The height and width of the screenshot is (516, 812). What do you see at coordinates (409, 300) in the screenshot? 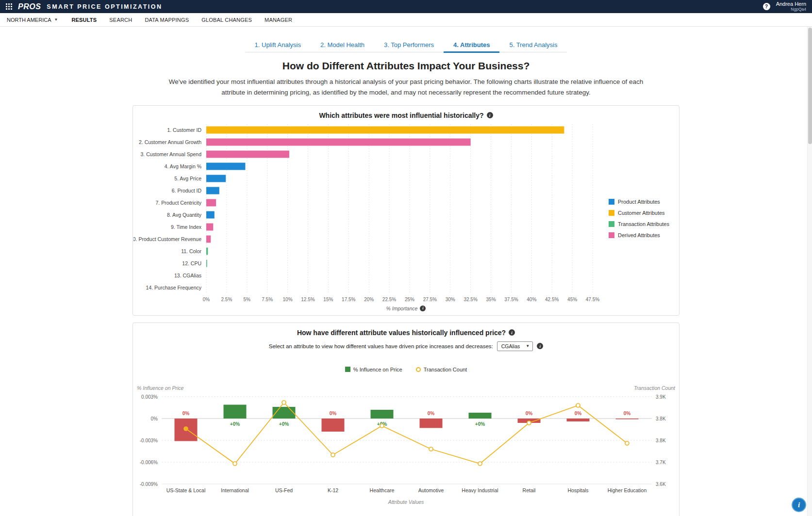
I see `x-tick-label: 25%` at bounding box center [409, 300].